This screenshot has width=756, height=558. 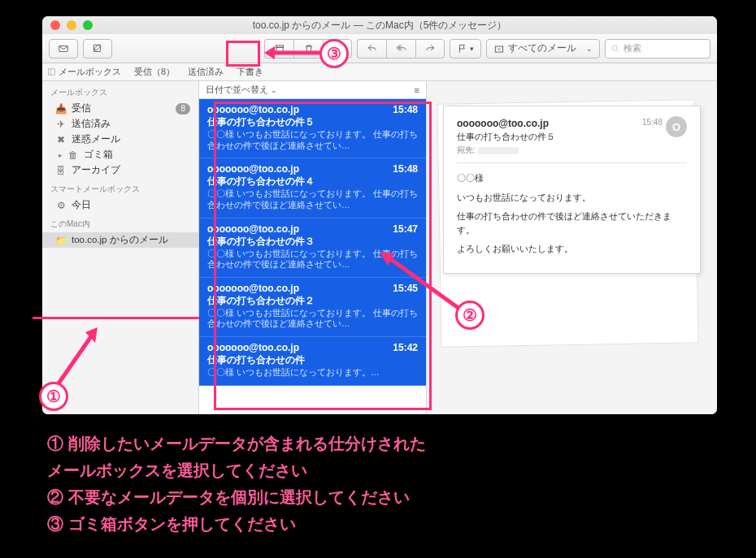 What do you see at coordinates (120, 248) in the screenshot?
I see `sidebar: メールボックス 📥受信8 ✈送信済み ✖迷惑メール ▸🗑ゴミ箱 🗄アーカイブ ス…` at bounding box center [120, 248].